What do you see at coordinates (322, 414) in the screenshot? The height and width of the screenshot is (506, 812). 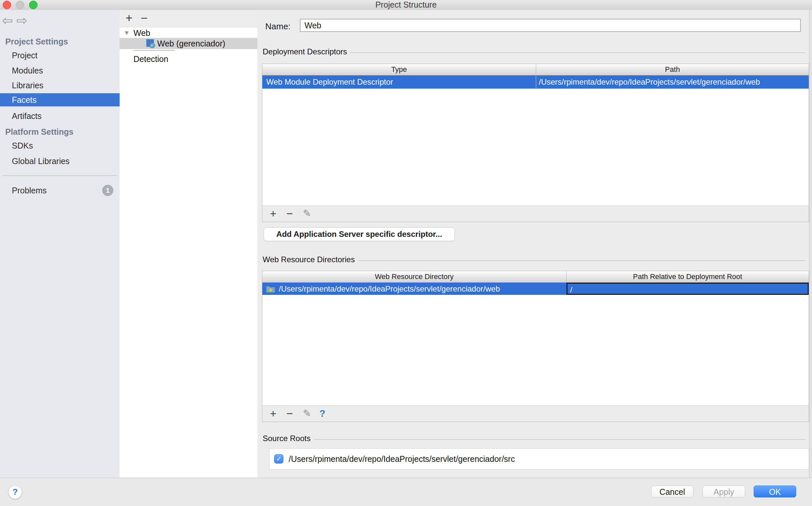 I see `help-resource-icon: ?` at bounding box center [322, 414].